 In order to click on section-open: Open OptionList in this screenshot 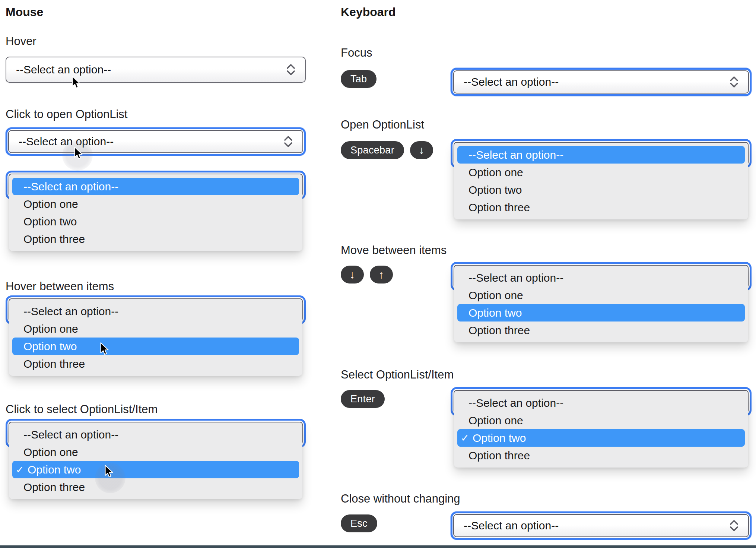, I will do `click(546, 125)`.